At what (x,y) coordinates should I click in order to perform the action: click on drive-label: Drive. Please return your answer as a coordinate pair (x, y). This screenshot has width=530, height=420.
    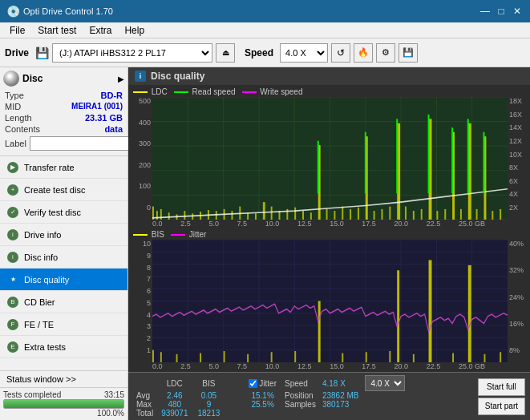
    Looking at the image, I should click on (17, 53).